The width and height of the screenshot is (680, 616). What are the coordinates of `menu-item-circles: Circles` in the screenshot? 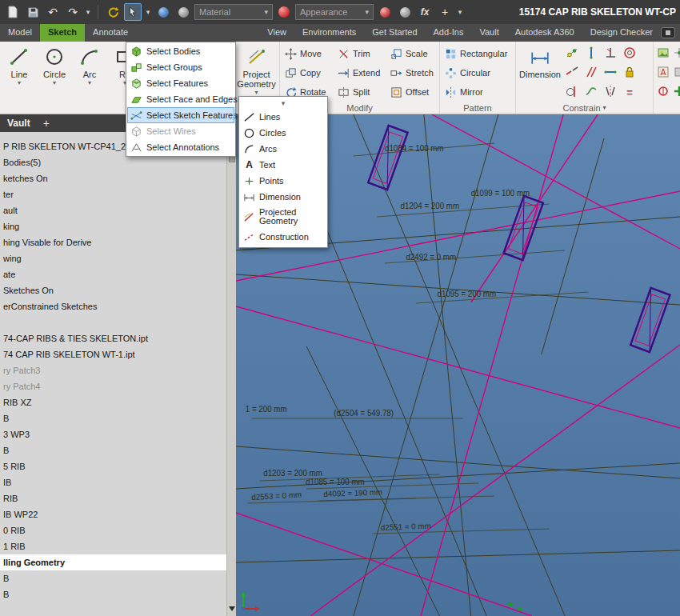 It's located at (283, 133).